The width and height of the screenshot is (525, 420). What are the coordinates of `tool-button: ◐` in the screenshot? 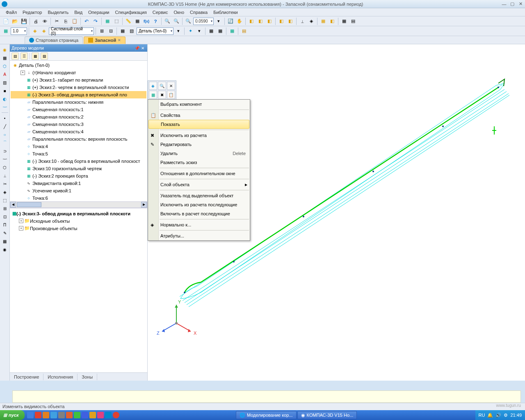 It's located at (5, 99).